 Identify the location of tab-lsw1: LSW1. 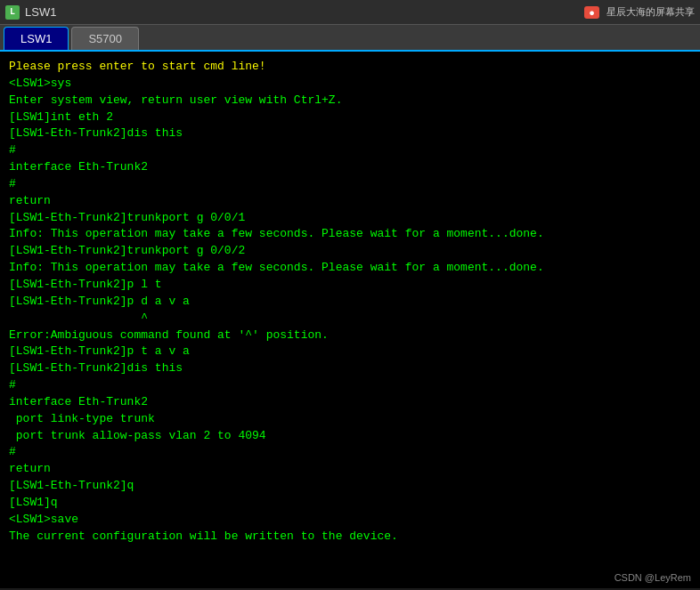
(36, 38).